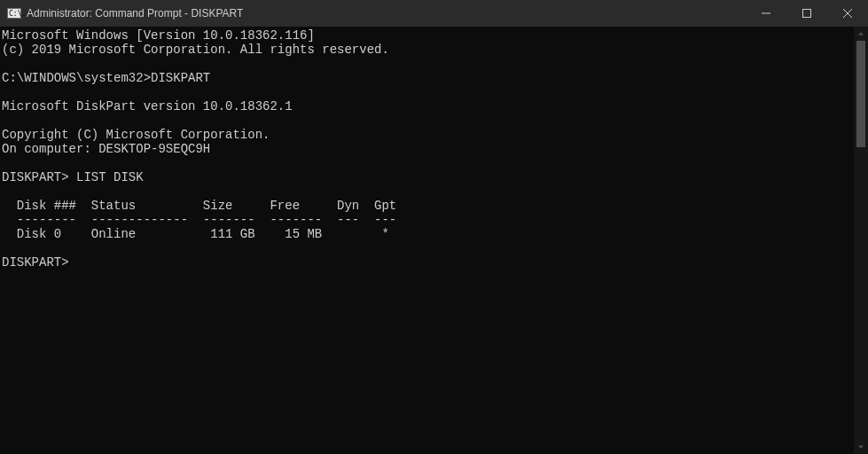 The width and height of the screenshot is (868, 454). Describe the element at coordinates (807, 13) in the screenshot. I see `maximize-button` at that location.